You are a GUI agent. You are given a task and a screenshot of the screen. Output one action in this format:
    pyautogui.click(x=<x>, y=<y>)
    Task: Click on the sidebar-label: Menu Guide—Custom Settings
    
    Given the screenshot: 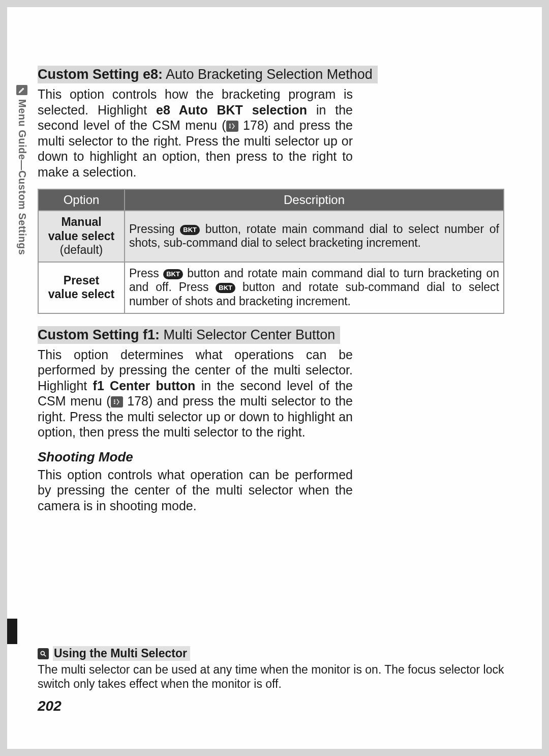 What is the action you would take?
    pyautogui.click(x=22, y=177)
    